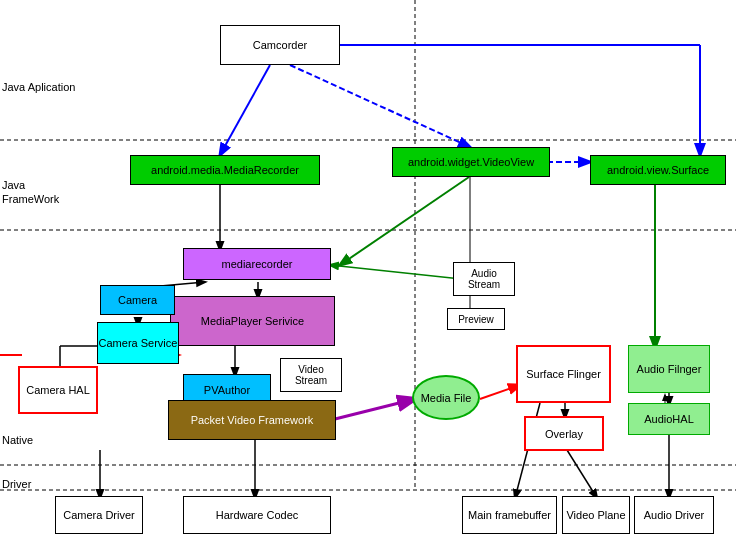 The height and width of the screenshot is (536, 736). What do you see at coordinates (18, 440) in the screenshot?
I see `layer-native: Native` at bounding box center [18, 440].